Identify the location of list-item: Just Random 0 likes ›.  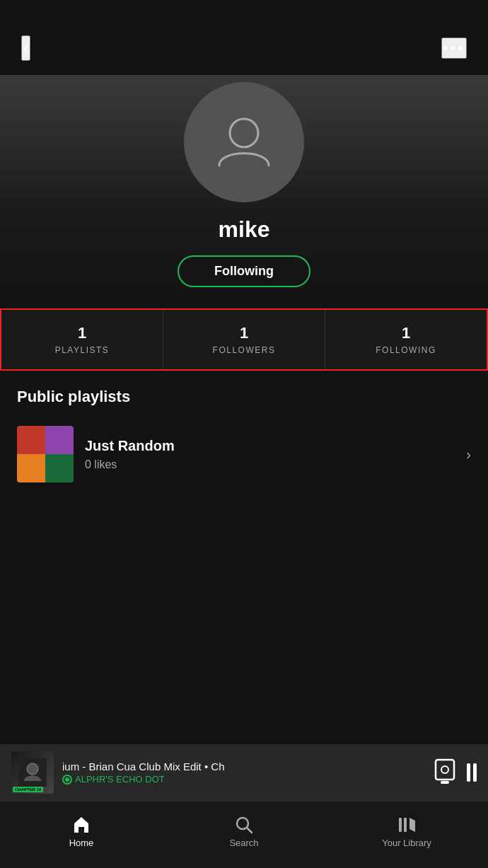
(244, 454).